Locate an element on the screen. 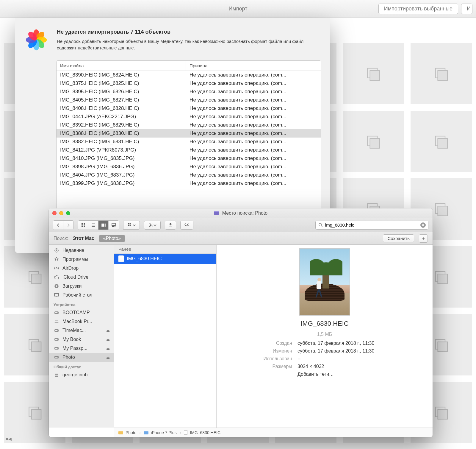 Image resolution: width=476 pixels, height=449 pixels. zoom-icon is located at coordinates (68, 213).